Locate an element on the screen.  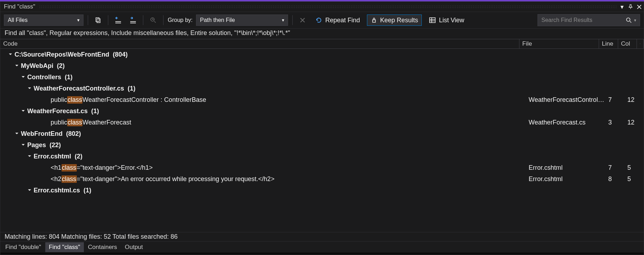
match-file: WeatherForecastControlle… is located at coordinates (565, 100).